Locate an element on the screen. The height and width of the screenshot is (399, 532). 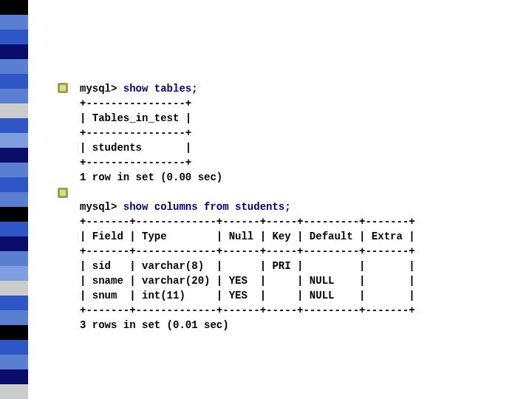
decorative-stripes is located at coordinates (14, 200).